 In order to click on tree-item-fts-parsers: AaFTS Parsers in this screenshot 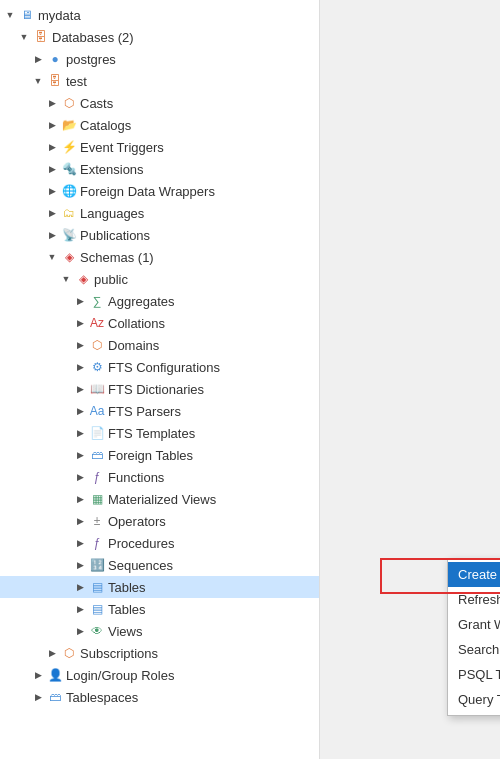, I will do `click(160, 411)`.